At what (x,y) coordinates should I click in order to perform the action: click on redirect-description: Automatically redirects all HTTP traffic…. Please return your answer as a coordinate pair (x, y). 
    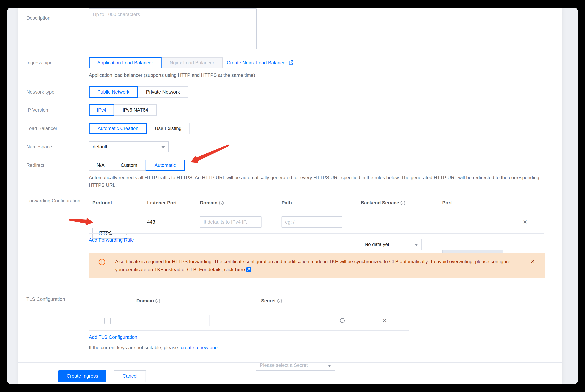
    Looking at the image, I should click on (319, 182).